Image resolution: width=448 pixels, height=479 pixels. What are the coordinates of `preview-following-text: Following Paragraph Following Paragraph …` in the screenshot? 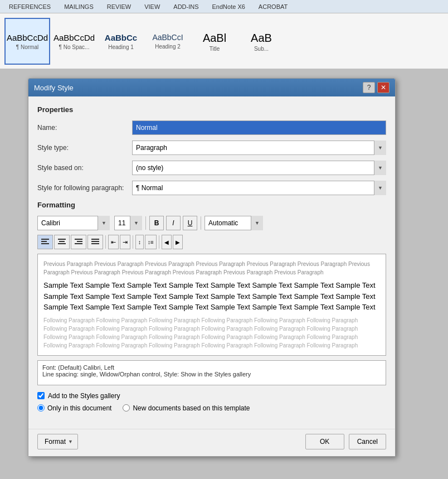 It's located at (212, 333).